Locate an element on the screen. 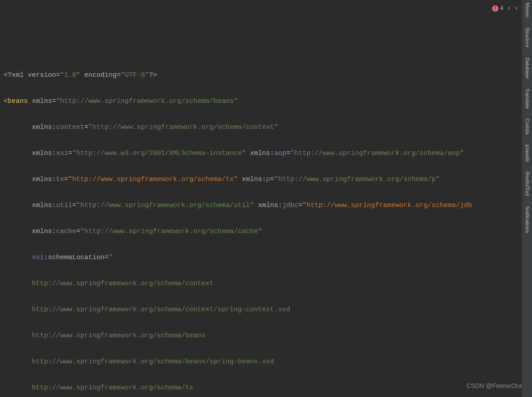  next-error-button: ∨ is located at coordinates (517, 8).